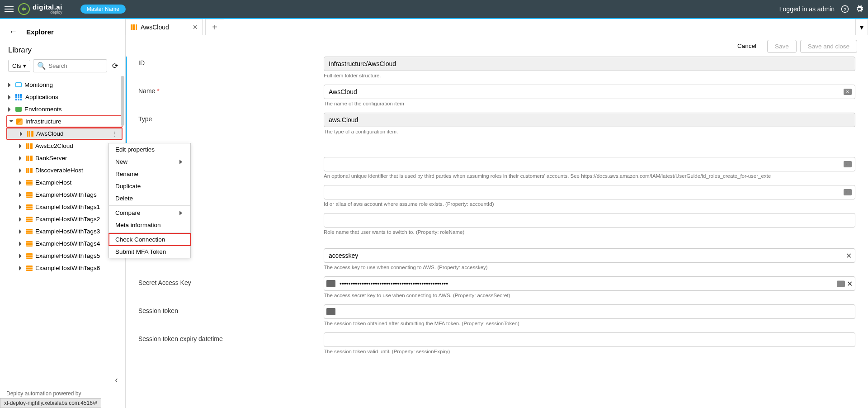 This screenshot has width=868, height=408. Describe the element at coordinates (590, 340) in the screenshot. I see `input-session-expiry` at that location.